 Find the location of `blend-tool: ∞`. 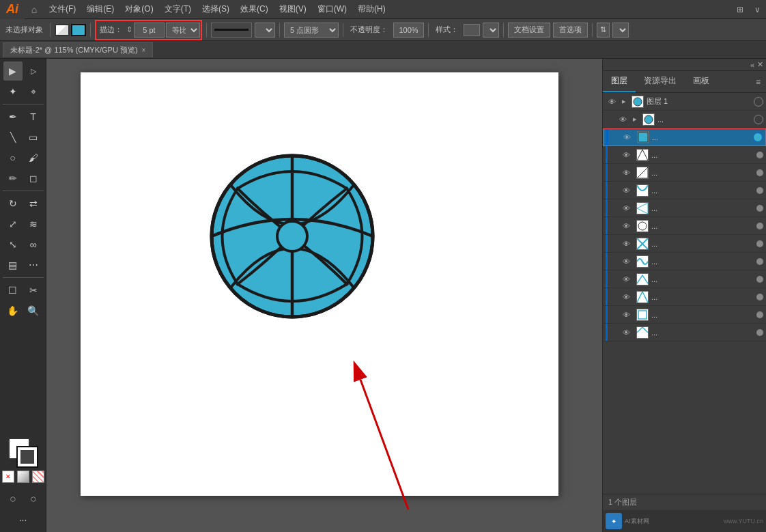

blend-tool: ∞ is located at coordinates (33, 244).